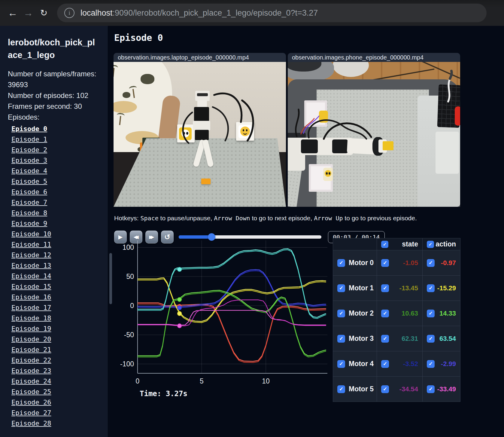 This screenshot has width=504, height=437. What do you see at coordinates (186, 218) in the screenshot?
I see `hotkey-text: to pause/unpause,` at bounding box center [186, 218].